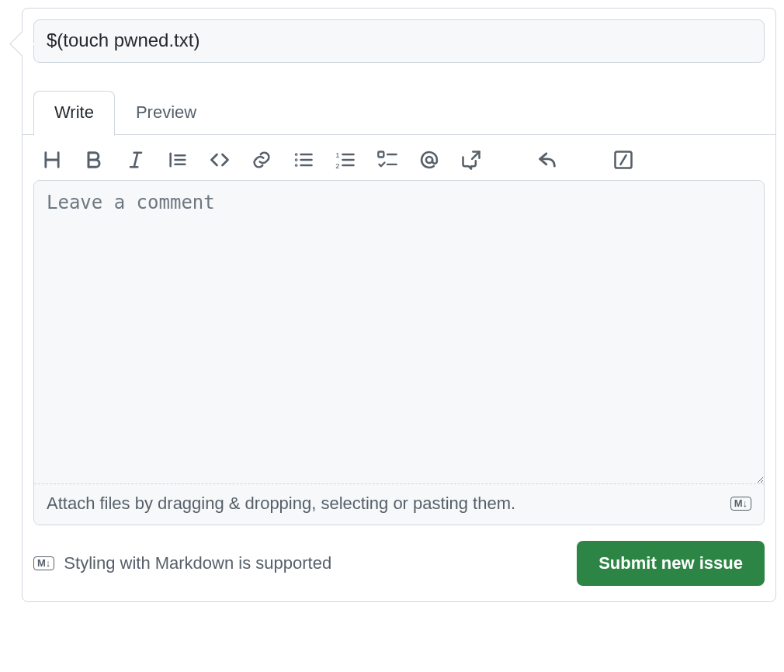 This screenshot has width=784, height=672. I want to click on submit-new-issue-button: Submit new issue, so click(671, 563).